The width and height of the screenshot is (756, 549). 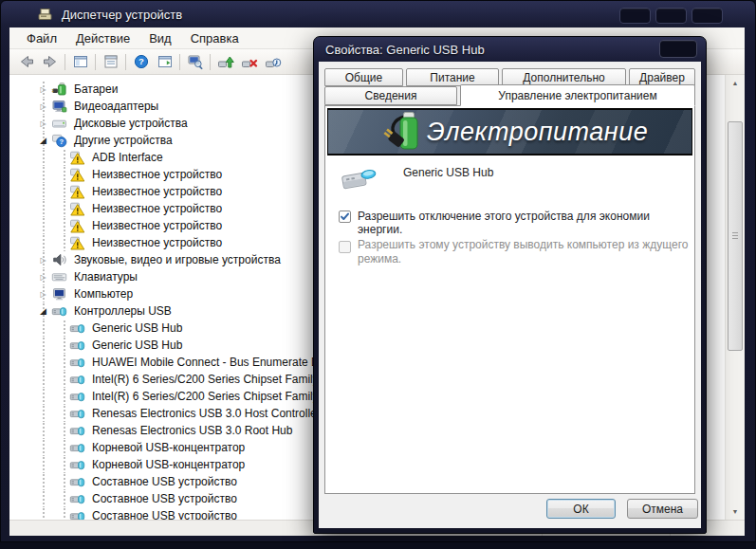 What do you see at coordinates (103, 294) in the screenshot?
I see `tree-item-label: Компьютер` at bounding box center [103, 294].